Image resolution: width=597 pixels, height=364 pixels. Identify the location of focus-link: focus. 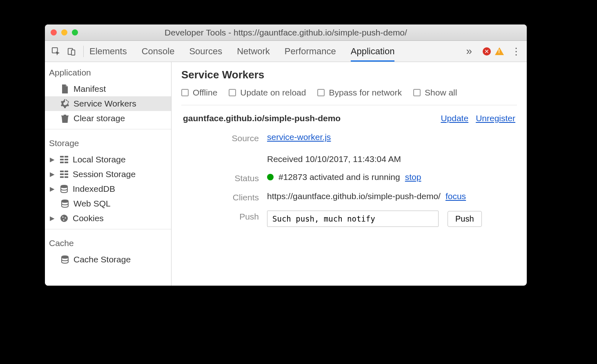
(456, 196).